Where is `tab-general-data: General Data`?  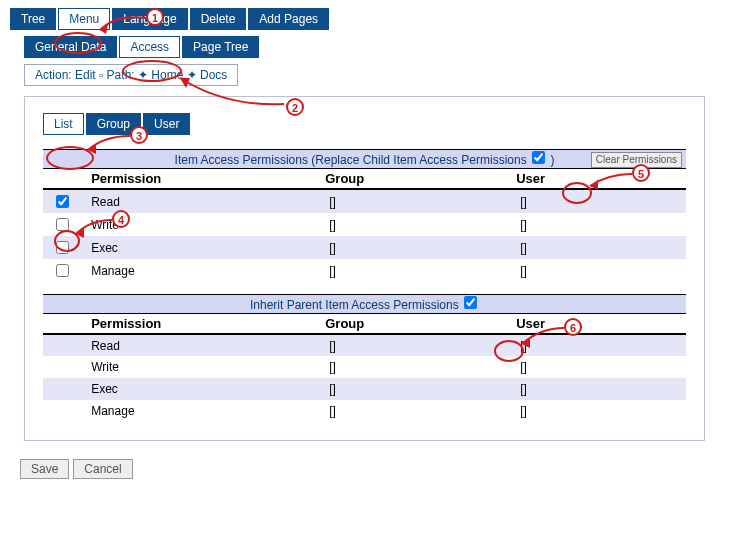
tab-general-data: General Data is located at coordinates (70, 47).